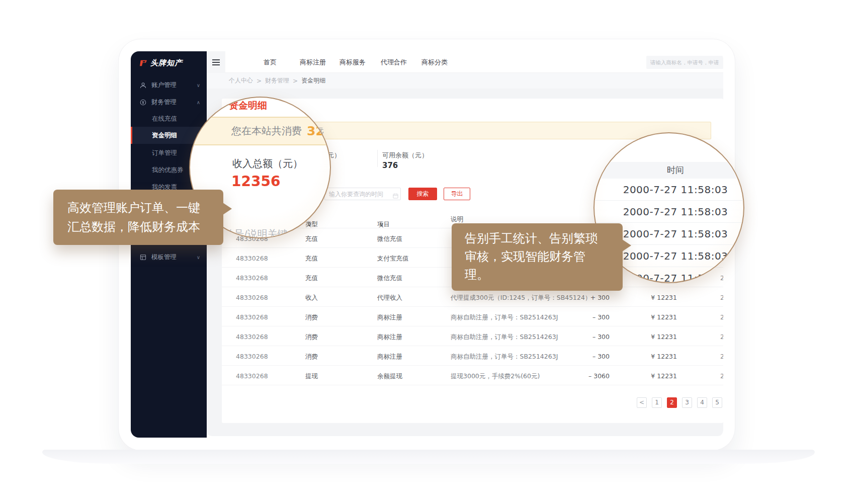  What do you see at coordinates (138, 217) in the screenshot?
I see `tooltip-left: 高效管理账户订单、一键汇总数据，降低财务成本` at bounding box center [138, 217].